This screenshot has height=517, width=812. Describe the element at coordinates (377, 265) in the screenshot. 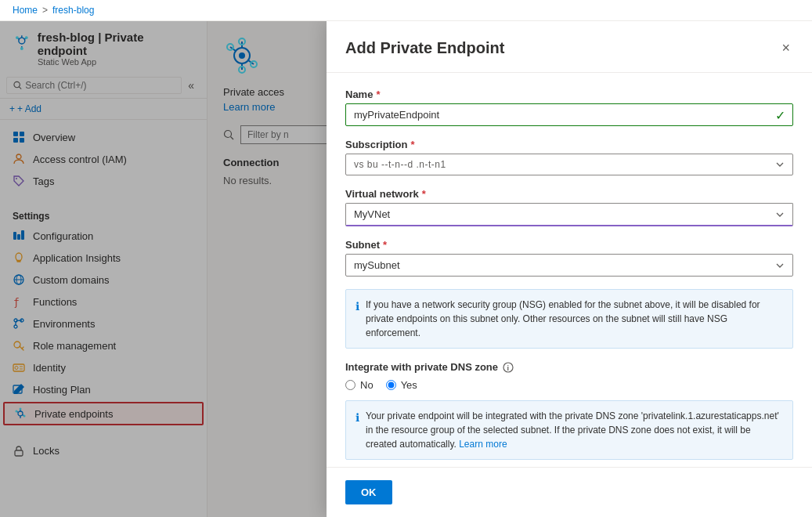

I see `subnet-value: mySubnet` at that location.